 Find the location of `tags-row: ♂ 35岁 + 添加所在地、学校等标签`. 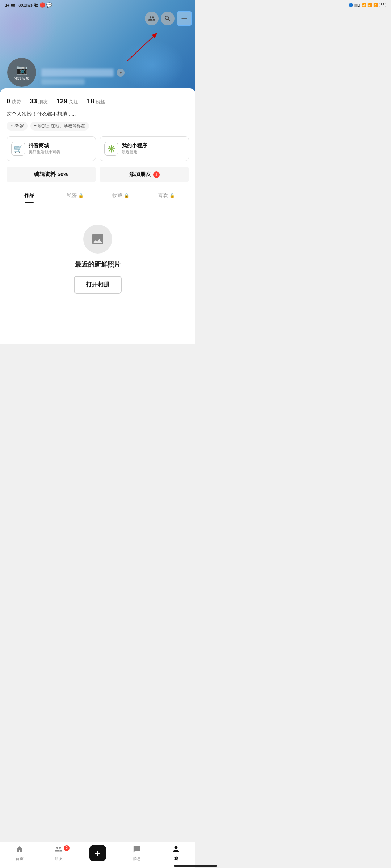

tags-row: ♂ 35岁 + 添加所在地、学校等标签 is located at coordinates (98, 126).